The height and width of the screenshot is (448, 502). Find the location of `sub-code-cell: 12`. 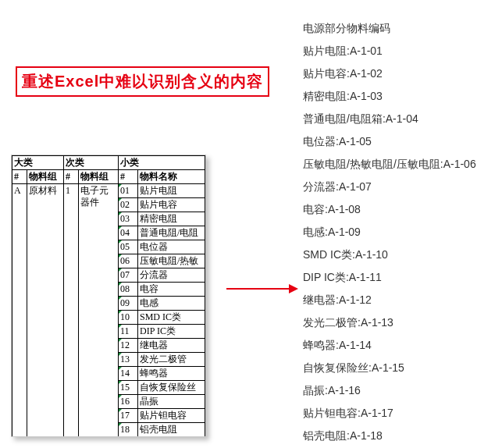

sub-code-cell: 12 is located at coordinates (128, 346).